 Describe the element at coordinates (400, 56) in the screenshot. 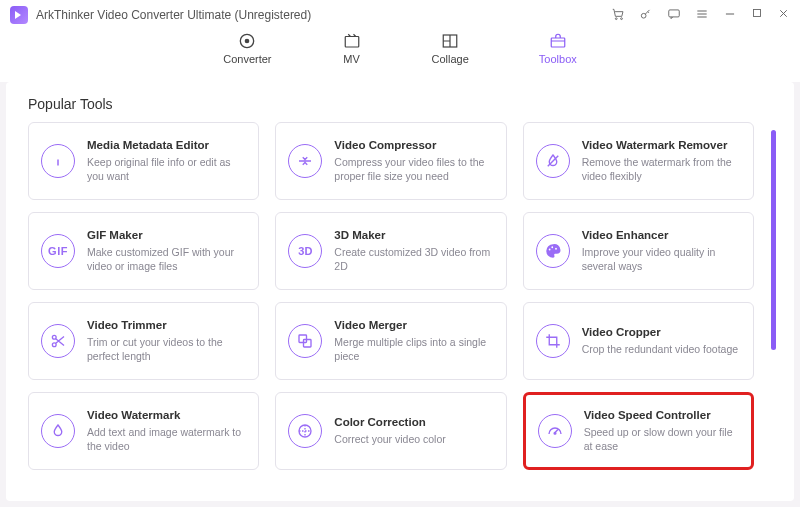

I see `main-tabs: Converter MV Collage Toolbox` at that location.